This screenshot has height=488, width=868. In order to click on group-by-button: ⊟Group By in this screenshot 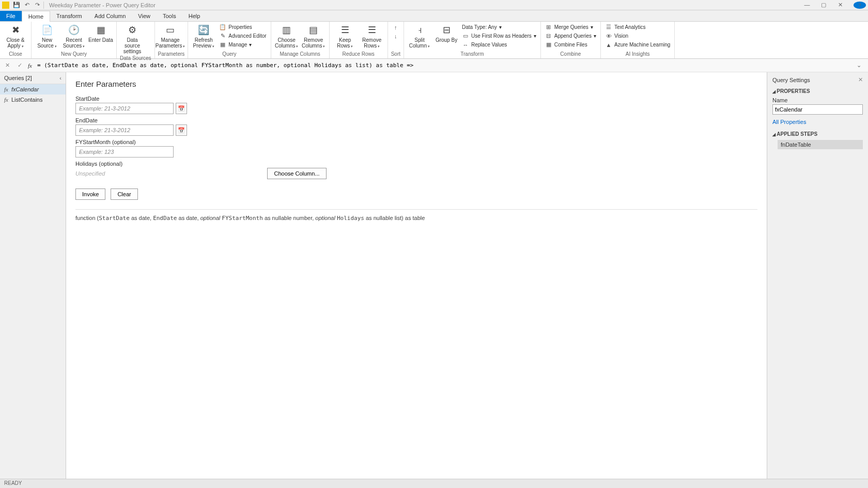, I will do `click(446, 33)`.